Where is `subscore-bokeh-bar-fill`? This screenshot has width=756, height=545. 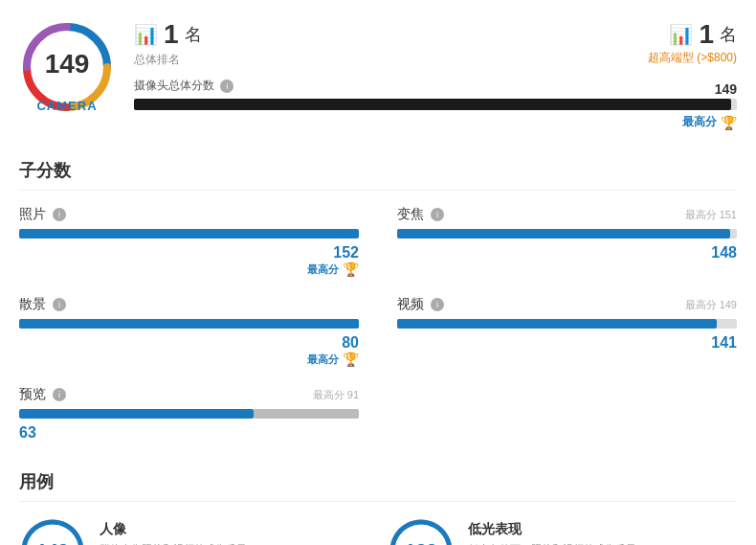 subscore-bokeh-bar-fill is located at coordinates (189, 324).